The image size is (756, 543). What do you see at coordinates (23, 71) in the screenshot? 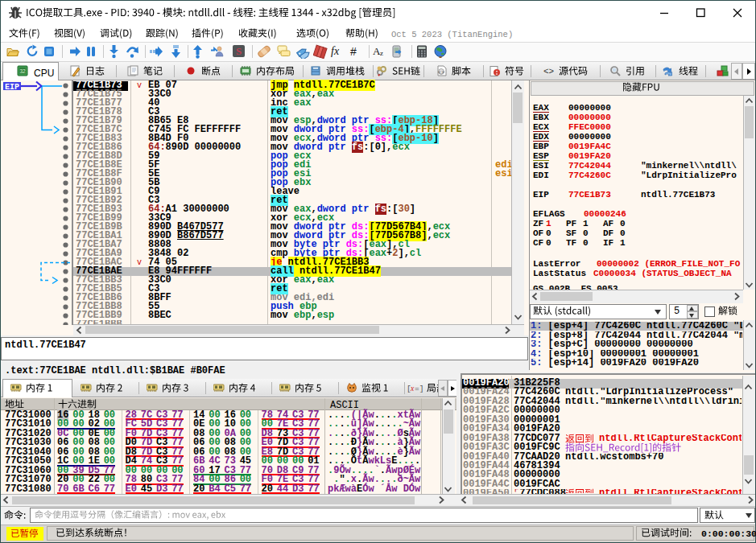
I see `svg-text: 32` at bounding box center [23, 71].